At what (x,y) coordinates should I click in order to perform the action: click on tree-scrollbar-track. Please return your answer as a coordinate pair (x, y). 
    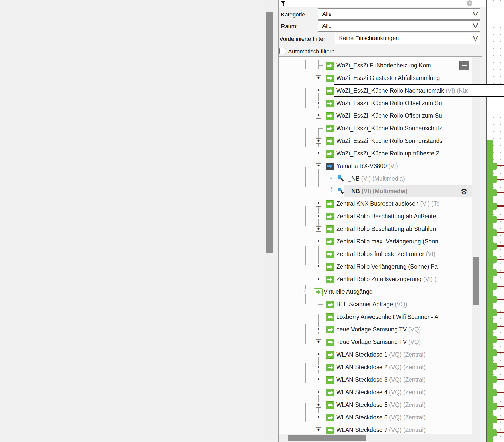
    Looking at the image, I should click on (476, 245).